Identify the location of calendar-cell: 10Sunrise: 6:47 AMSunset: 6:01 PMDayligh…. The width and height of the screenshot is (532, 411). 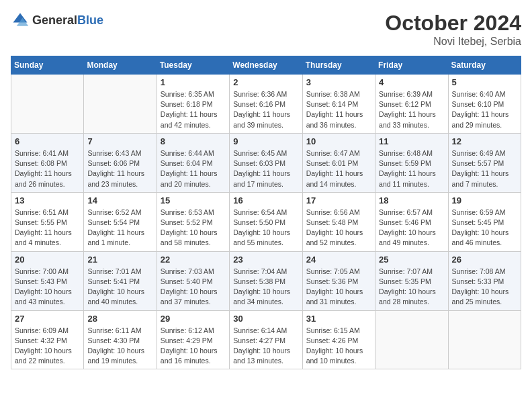
(339, 163).